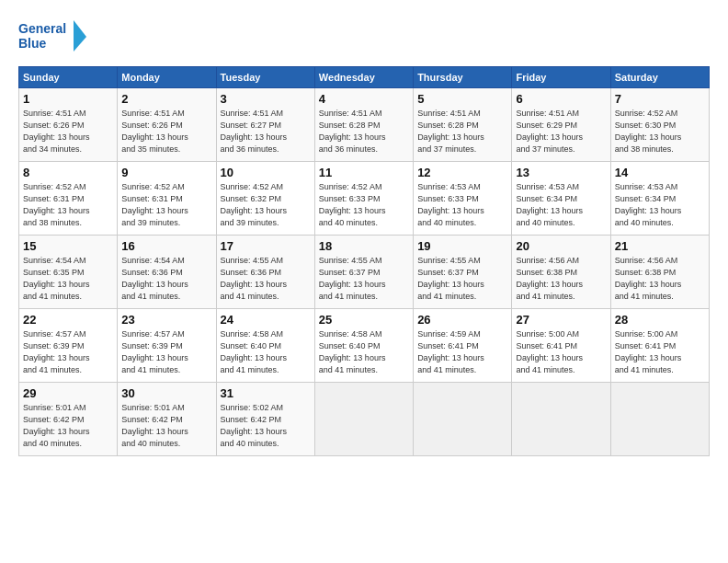 The image size is (728, 563). What do you see at coordinates (364, 125) in the screenshot?
I see `week-row-1: 1Sunrise: 4:51 AMSunset: 6:26 PMDaylight…` at bounding box center [364, 125].